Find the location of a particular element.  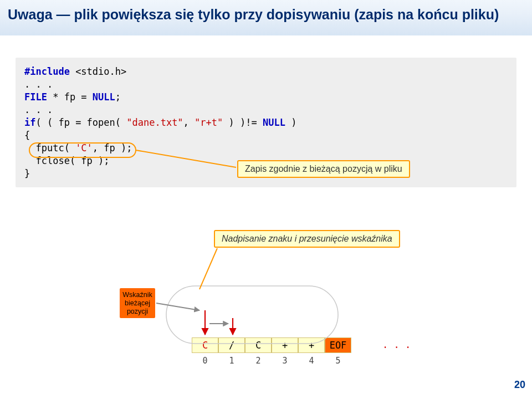

pointer-label-line: Wskaźnik is located at coordinates (137, 295).